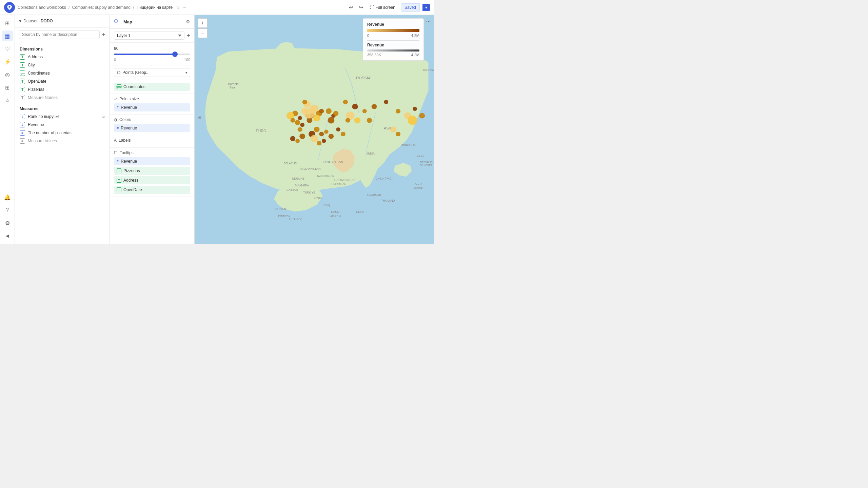 The width and height of the screenshot is (868, 488). I want to click on svg-text: BULGARIA, so click(302, 186).